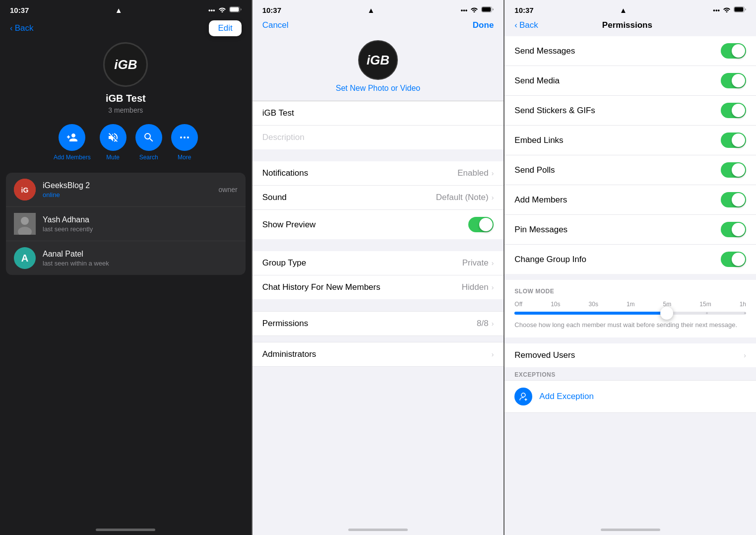  What do you see at coordinates (371, 10) in the screenshot?
I see `location-icon-2: ▲` at bounding box center [371, 10].